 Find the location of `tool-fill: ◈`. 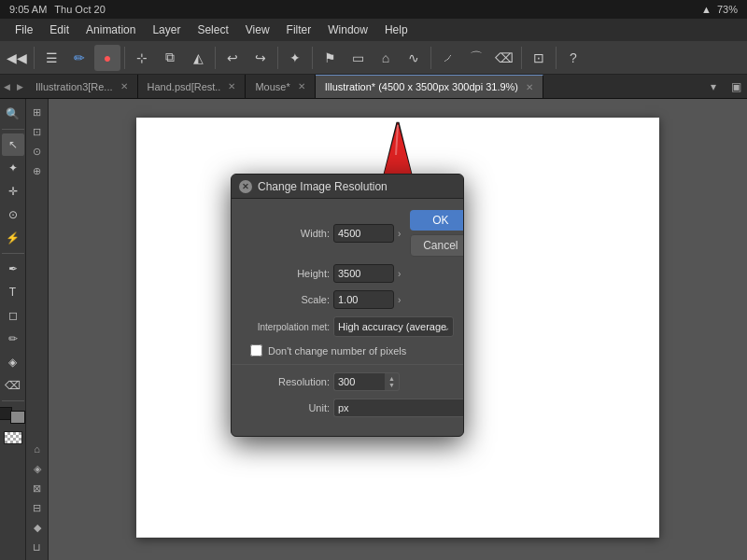

tool-fill: ◈ is located at coordinates (13, 362).